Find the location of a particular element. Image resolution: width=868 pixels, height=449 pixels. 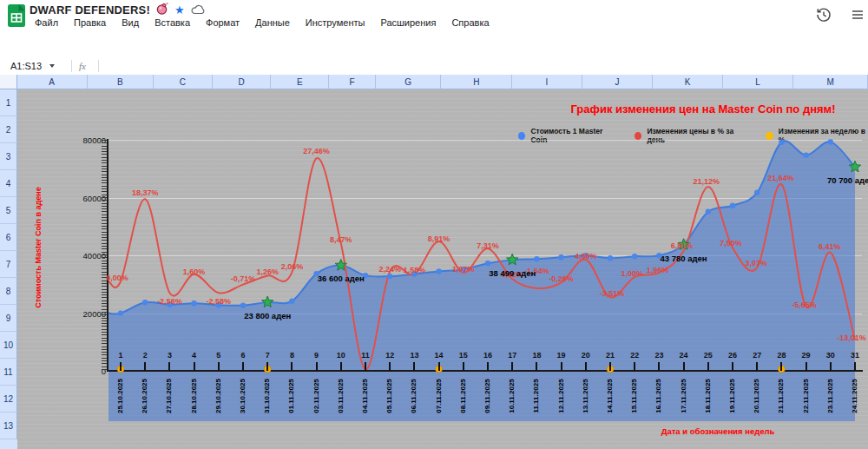

date-label: 05.11.2025 is located at coordinates (390, 396).